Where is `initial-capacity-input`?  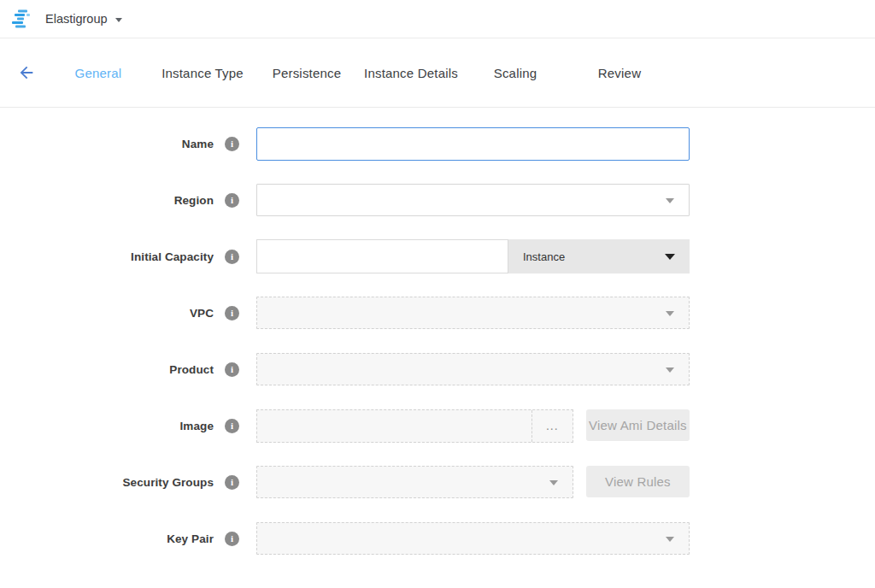
initial-capacity-input is located at coordinates (383, 256).